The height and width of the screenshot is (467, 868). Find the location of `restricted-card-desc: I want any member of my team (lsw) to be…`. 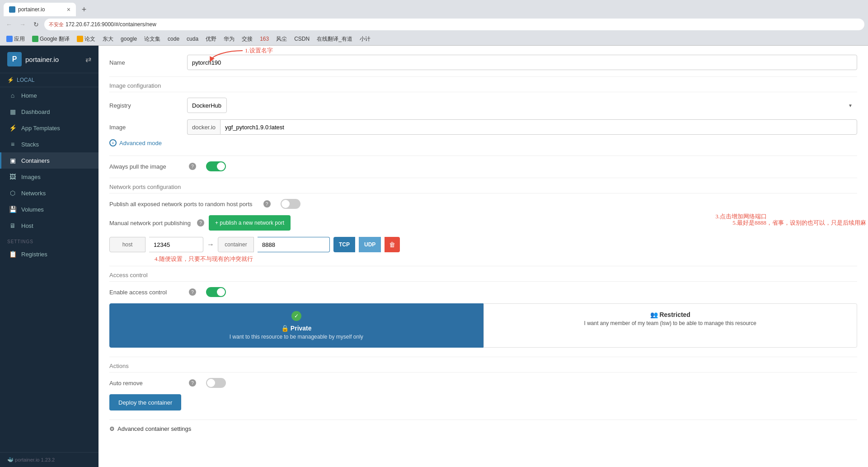

restricted-card-desc: I want any member of my team (lsw) to be… is located at coordinates (671, 323).